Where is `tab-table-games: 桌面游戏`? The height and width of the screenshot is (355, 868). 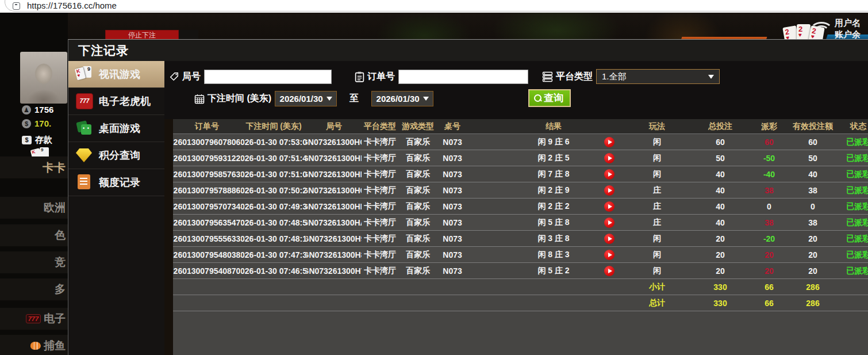
tab-table-games: 桌面游戏 is located at coordinates (116, 129).